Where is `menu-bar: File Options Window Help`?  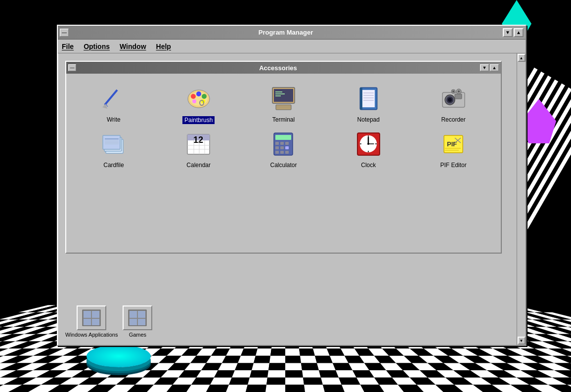
menu-bar: File Options Window Help is located at coordinates (292, 46).